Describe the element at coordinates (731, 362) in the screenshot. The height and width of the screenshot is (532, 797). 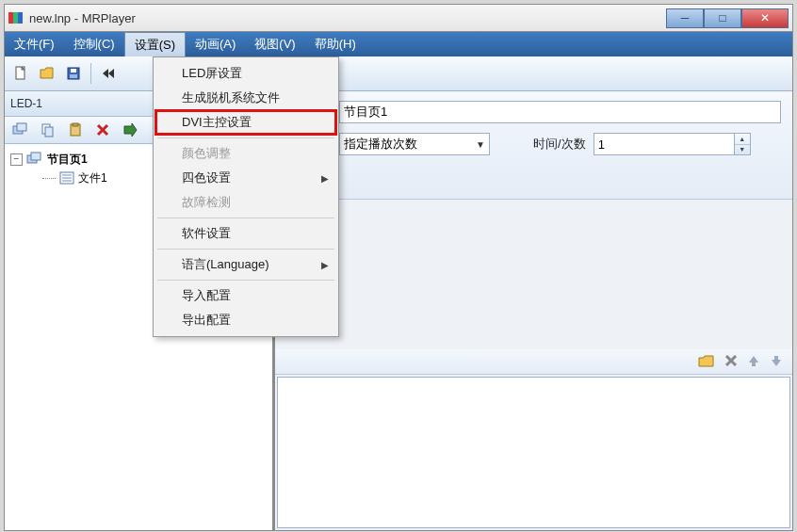
I see `remove-button` at that location.